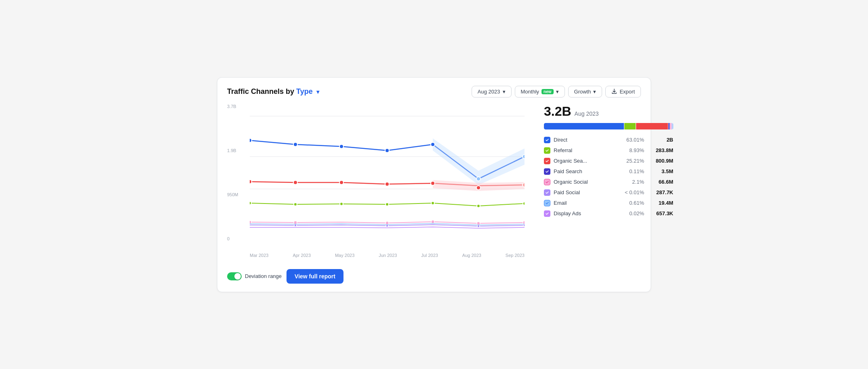 This screenshot has width=868, height=369. I want to click on header-controls: Aug 2023 ▾ Monthly new ▾ Growth ▾ Export, so click(556, 91).